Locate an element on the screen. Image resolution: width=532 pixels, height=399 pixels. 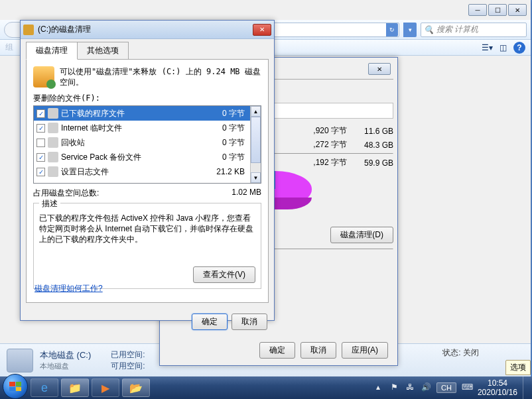
details-title: 本地磁盘 (C:) is located at coordinates (65, 355).